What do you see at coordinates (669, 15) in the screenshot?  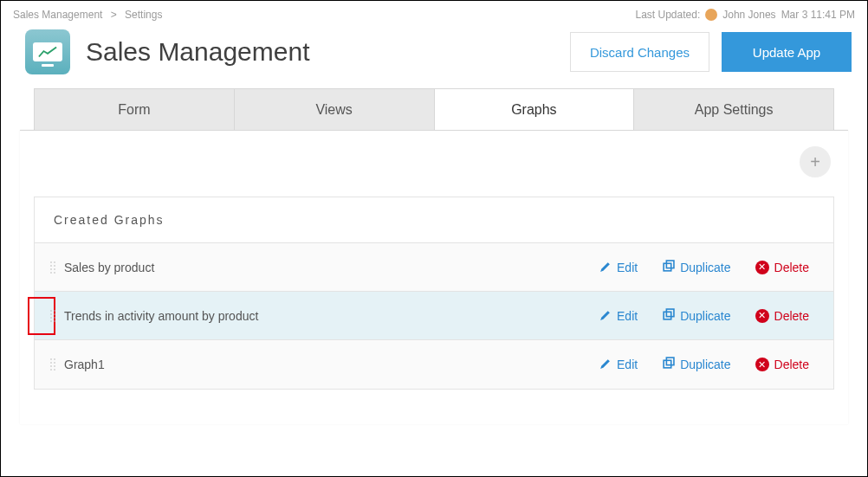 I see `last-updated-prefix: Last Updated:` at bounding box center [669, 15].